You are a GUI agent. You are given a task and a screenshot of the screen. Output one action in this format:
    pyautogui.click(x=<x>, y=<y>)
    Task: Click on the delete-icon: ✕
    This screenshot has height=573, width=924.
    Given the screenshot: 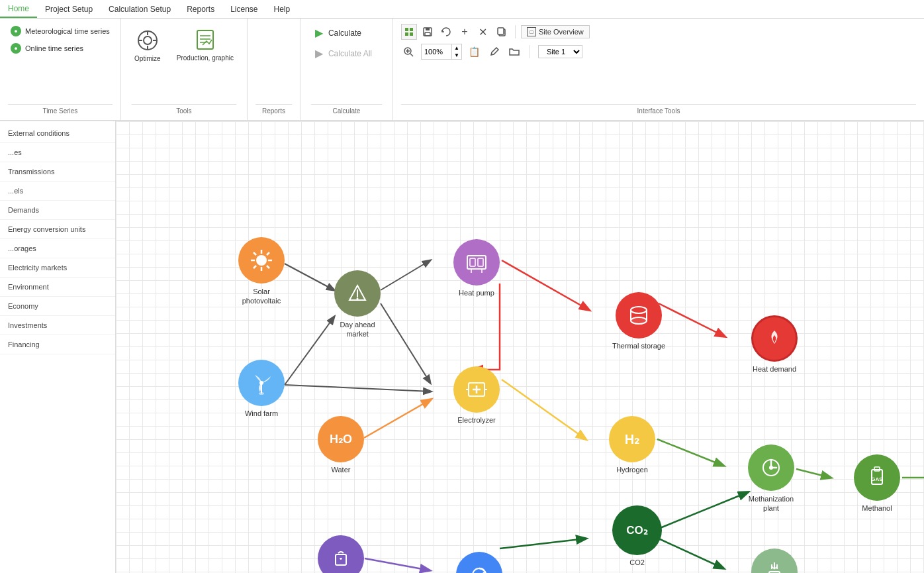 What is the action you would take?
    pyautogui.click(x=483, y=32)
    